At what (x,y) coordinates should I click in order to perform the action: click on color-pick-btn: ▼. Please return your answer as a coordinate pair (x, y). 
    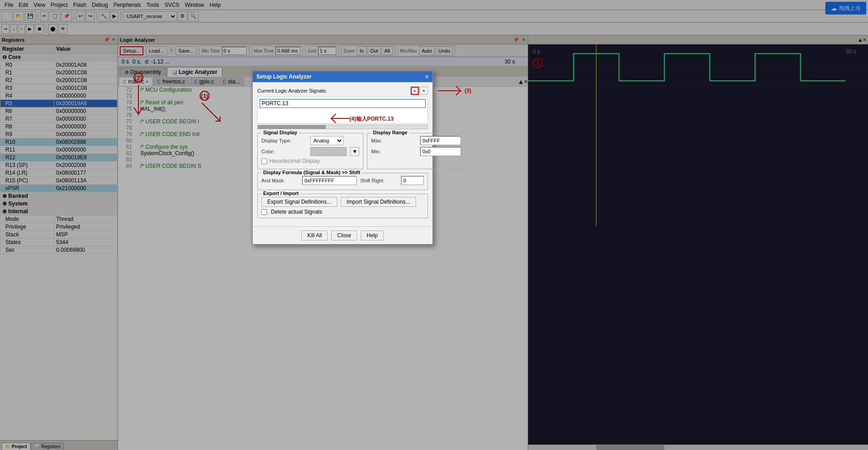
    Looking at the image, I should click on (355, 152).